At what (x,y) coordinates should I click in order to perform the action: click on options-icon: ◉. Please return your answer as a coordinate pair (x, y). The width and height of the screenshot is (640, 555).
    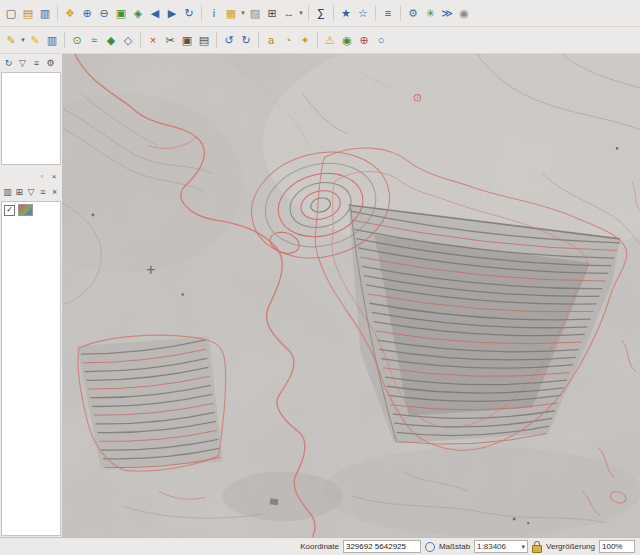
    Looking at the image, I should click on (464, 13).